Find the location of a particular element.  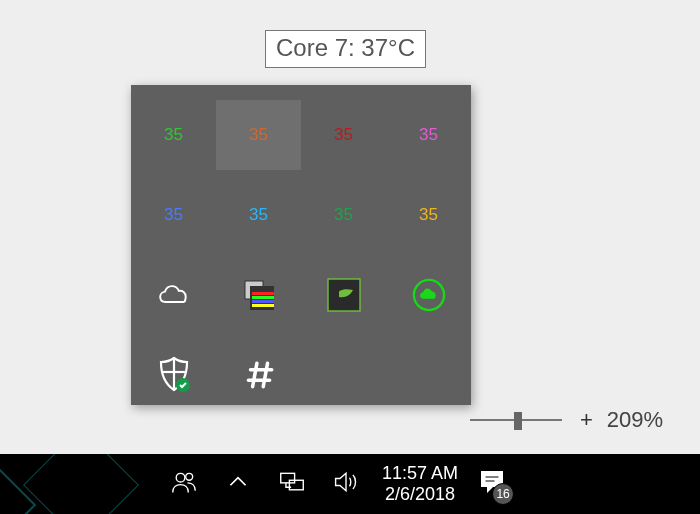

taskbar-time: 11:57 AM is located at coordinates (420, 474).